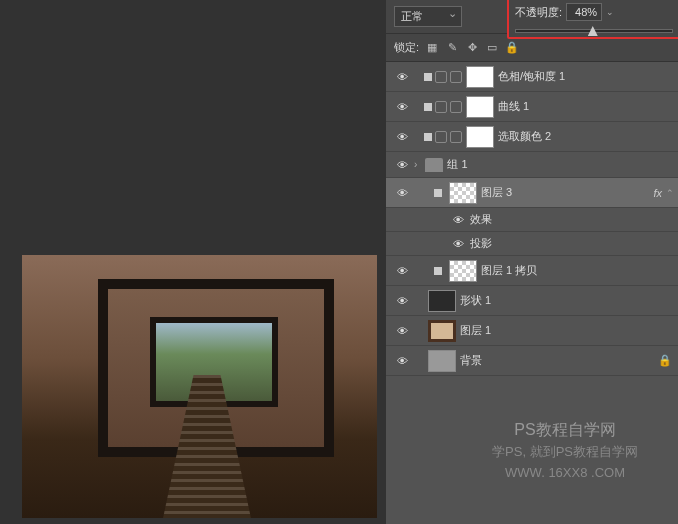 This screenshot has height=524, width=678. Describe the element at coordinates (565, 450) in the screenshot. I see `watermark: PS教程自学网 学PS, 就到PS教程自学网 WWW. 16XX8 .COM` at that location.